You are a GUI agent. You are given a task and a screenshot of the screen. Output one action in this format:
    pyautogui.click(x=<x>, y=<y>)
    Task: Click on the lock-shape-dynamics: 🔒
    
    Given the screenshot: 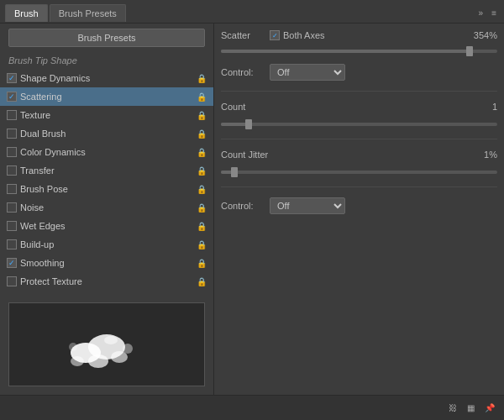 What is the action you would take?
    pyautogui.click(x=202, y=79)
    